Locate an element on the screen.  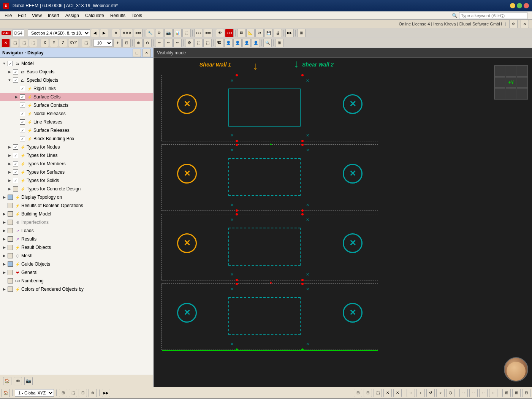
nav-eye-button: 👁 is located at coordinates (18, 381).